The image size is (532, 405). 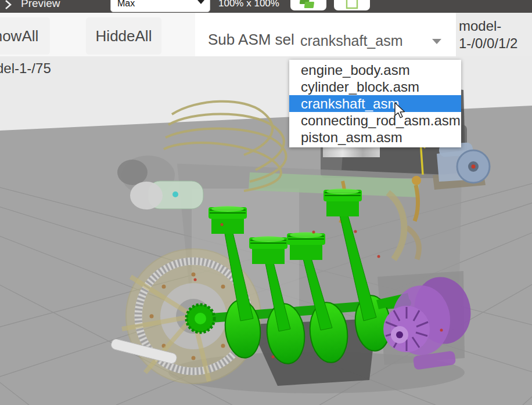 What do you see at coordinates (375, 103) in the screenshot?
I see `sub-asm-dropdown-menu: engine_body.asmcylinder_block.asmcranksh…` at bounding box center [375, 103].